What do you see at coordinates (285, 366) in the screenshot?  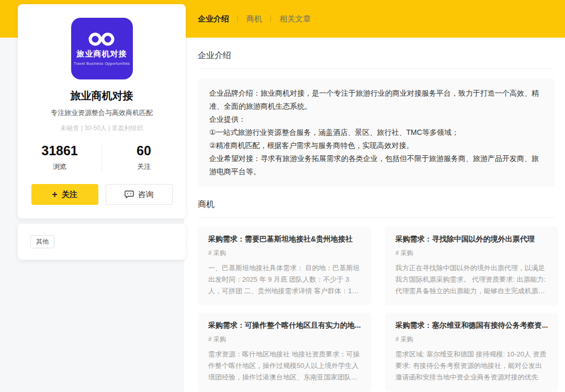 I see `opportunity-body: 需求资源：喀什地区地接社 地接社资质要求：可操作整个喀什地区，操作过规模50人以…` at bounding box center [285, 366].